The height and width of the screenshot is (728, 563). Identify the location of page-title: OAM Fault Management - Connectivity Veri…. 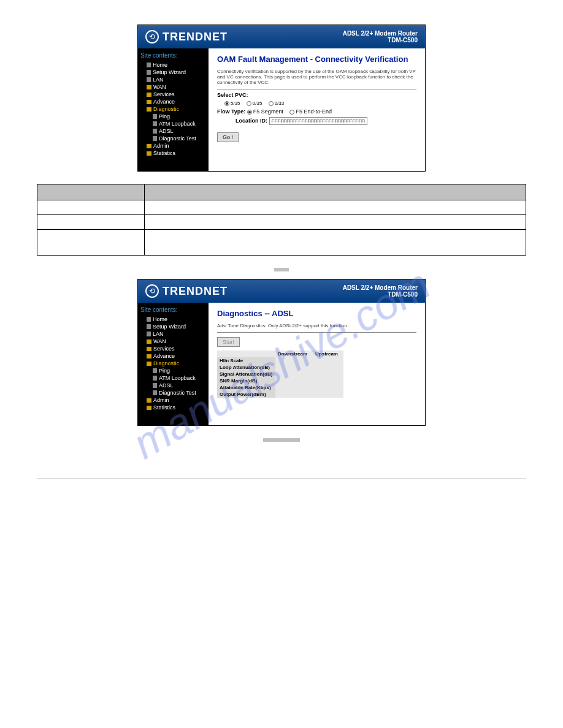
(316, 59).